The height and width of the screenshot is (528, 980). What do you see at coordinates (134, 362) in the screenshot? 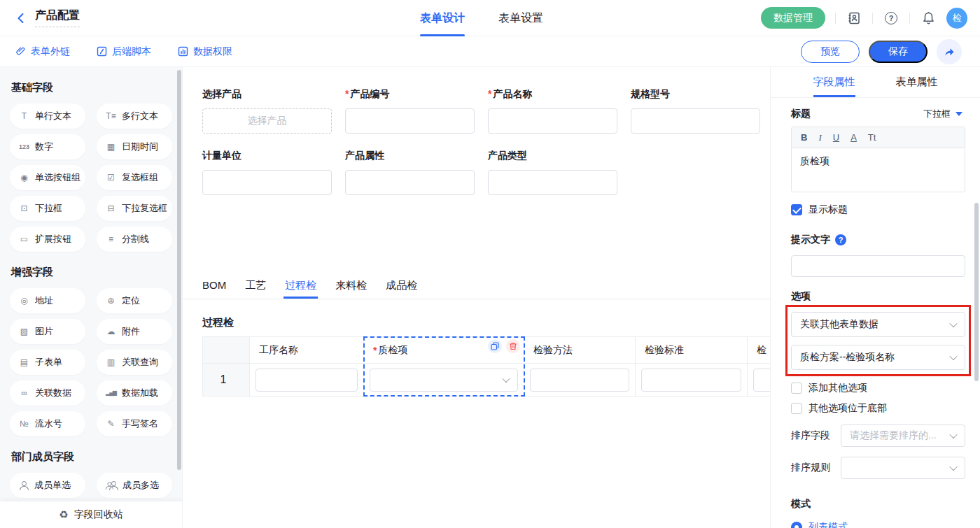
I see `field-item-relation-query: ▥关联查询` at bounding box center [134, 362].